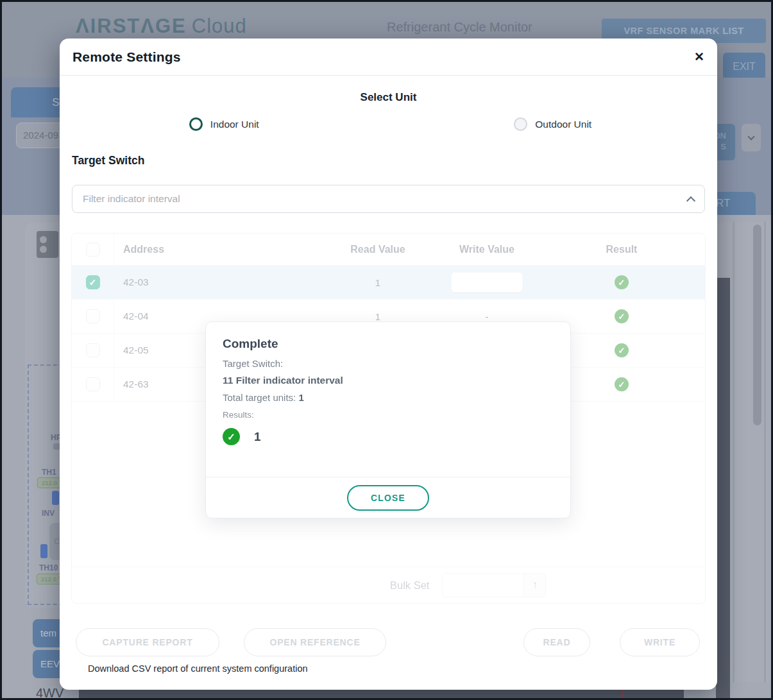 The height and width of the screenshot is (700, 773). Describe the element at coordinates (388, 398) in the screenshot. I see `total-target-units: Total target units: 1` at that location.